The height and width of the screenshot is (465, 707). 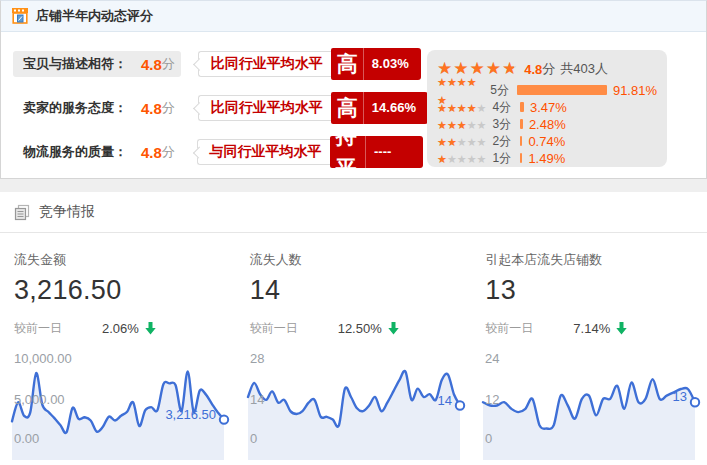 What do you see at coordinates (593, 404) in the screenshot?
I see `competing-shops-chart: 2412013` at bounding box center [593, 404].